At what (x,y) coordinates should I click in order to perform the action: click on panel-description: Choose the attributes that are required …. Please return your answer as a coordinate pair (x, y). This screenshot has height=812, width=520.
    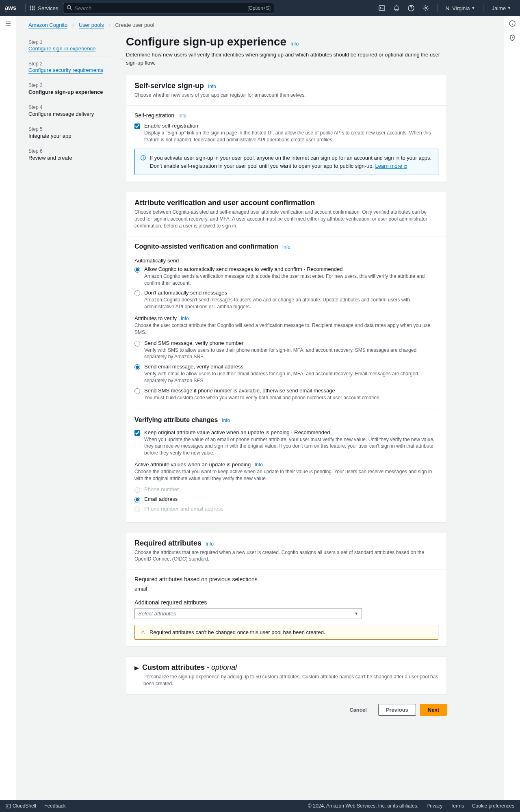
    Looking at the image, I should click on (286, 556).